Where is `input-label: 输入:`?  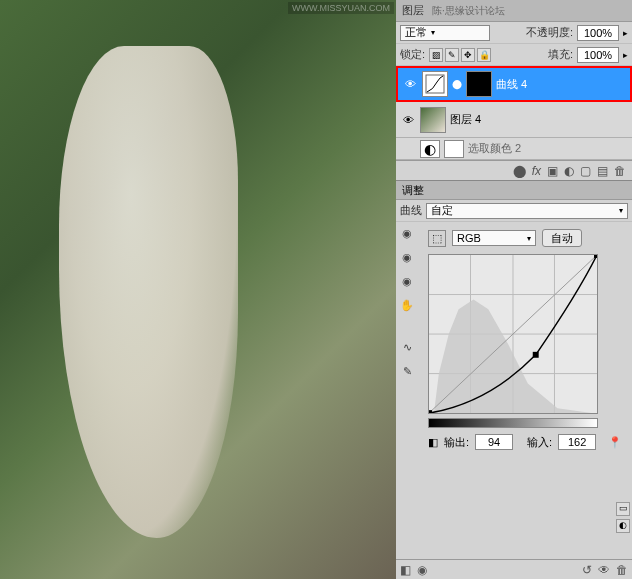 input-label: 输入: is located at coordinates (540, 442).